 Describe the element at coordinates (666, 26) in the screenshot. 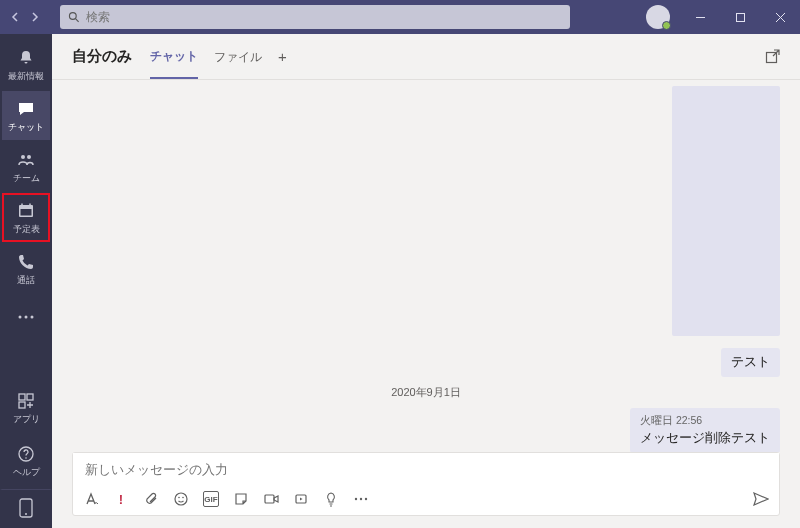

I see `presence-badge` at that location.